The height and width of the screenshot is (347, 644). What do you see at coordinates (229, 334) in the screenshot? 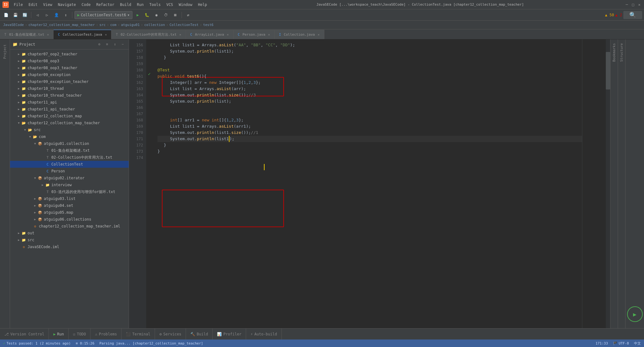
I see `bottom-tab-profiler: 📊 Profiler` at bounding box center [229, 334].